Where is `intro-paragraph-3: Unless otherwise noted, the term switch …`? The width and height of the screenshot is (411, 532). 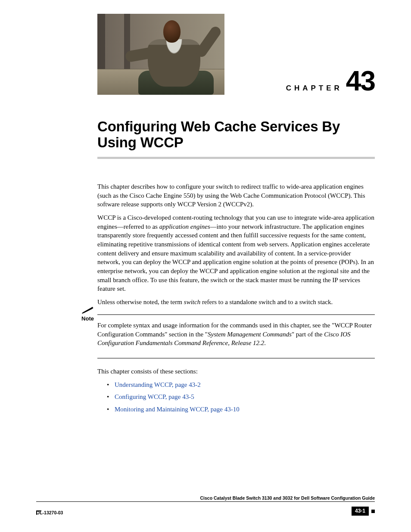
intro-paragraph-3: Unless otherwise noted, the term switch … is located at coordinates (236, 302).